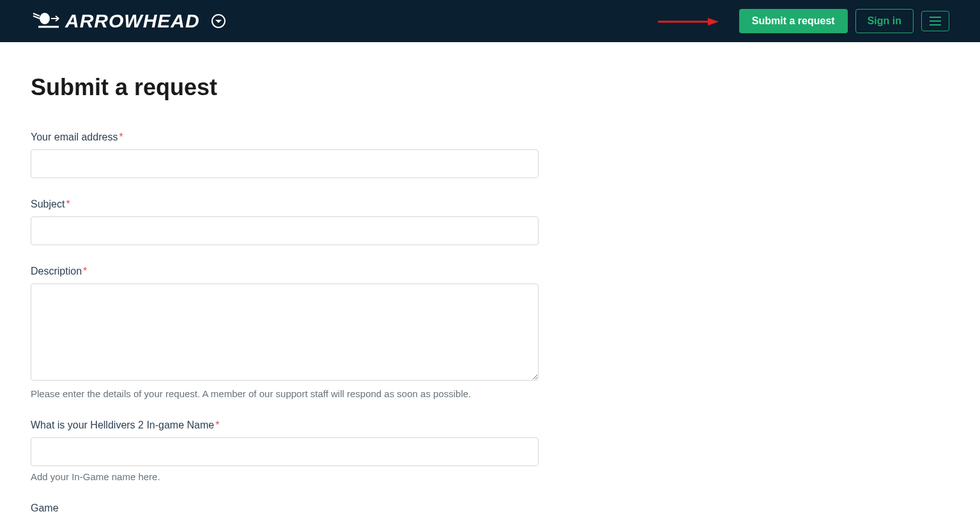 The height and width of the screenshot is (530, 980). Describe the element at coordinates (284, 508) in the screenshot. I see `game-label: Game` at that location.